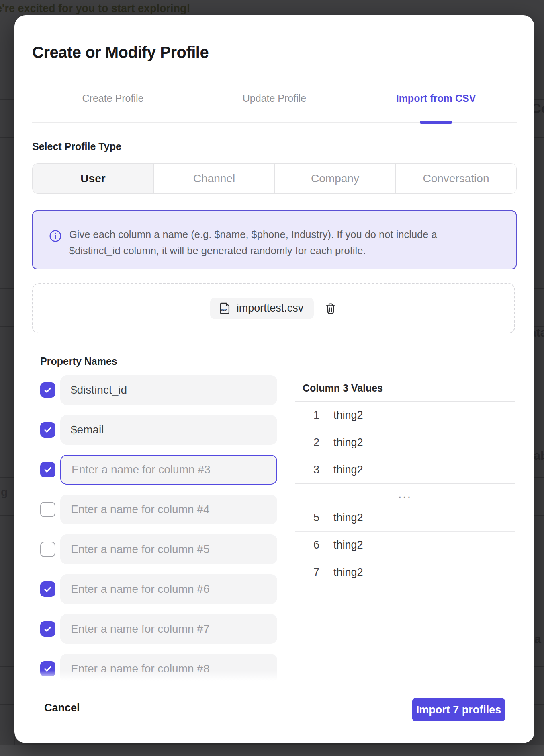 Image resolution: width=544 pixels, height=756 pixels. I want to click on column-2-name-input, so click(169, 430).